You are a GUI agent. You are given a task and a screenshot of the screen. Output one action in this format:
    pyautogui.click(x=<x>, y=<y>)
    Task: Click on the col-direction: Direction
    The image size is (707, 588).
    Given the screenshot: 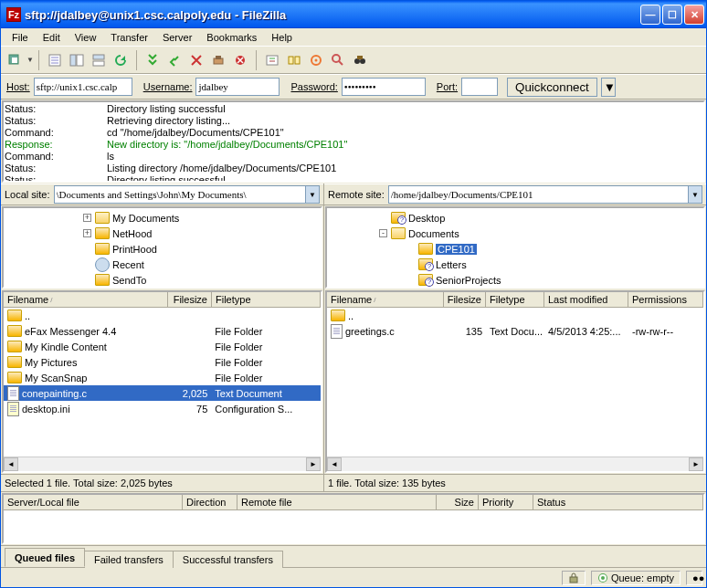 What is the action you would take?
    pyautogui.click(x=210, y=502)
    